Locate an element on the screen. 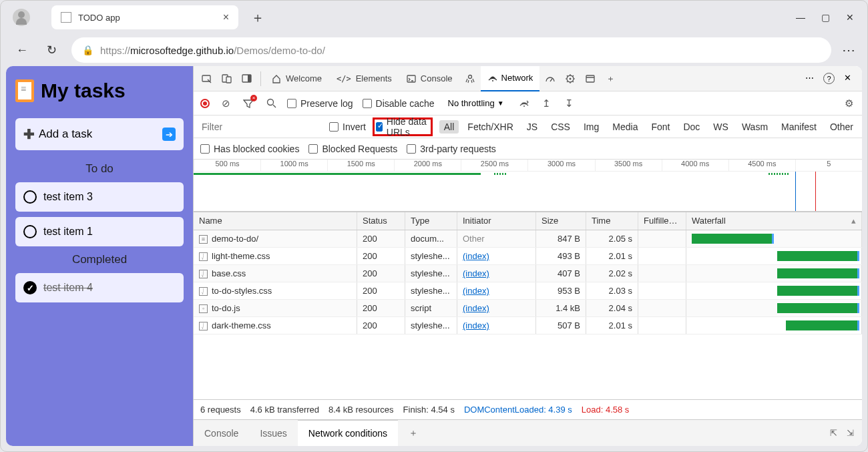 This screenshot has height=452, width=868. drawer-tab-network-conditions: Network conditions is located at coordinates (348, 433).